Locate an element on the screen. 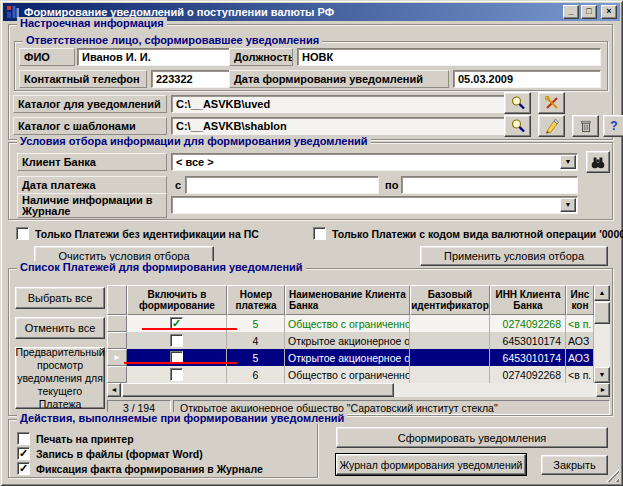 The height and width of the screenshot is (486, 623). minimize-button: _ is located at coordinates (571, 12).